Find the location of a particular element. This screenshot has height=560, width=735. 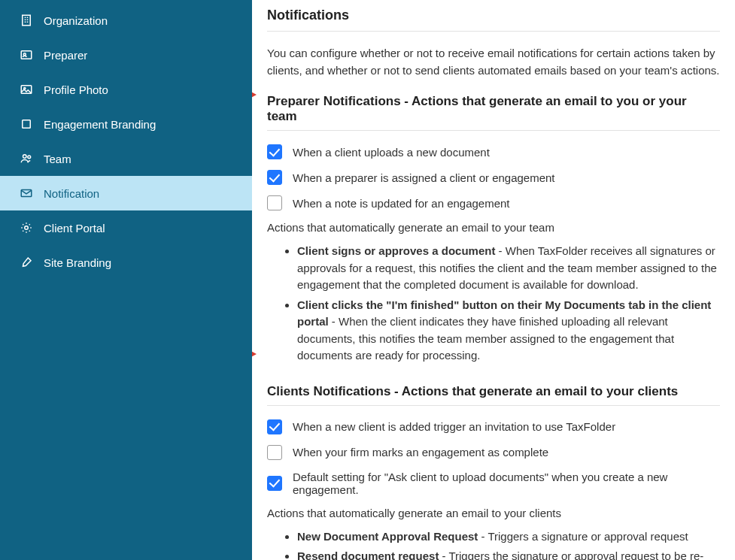

sidebar-item-label: Team is located at coordinates (57, 159).